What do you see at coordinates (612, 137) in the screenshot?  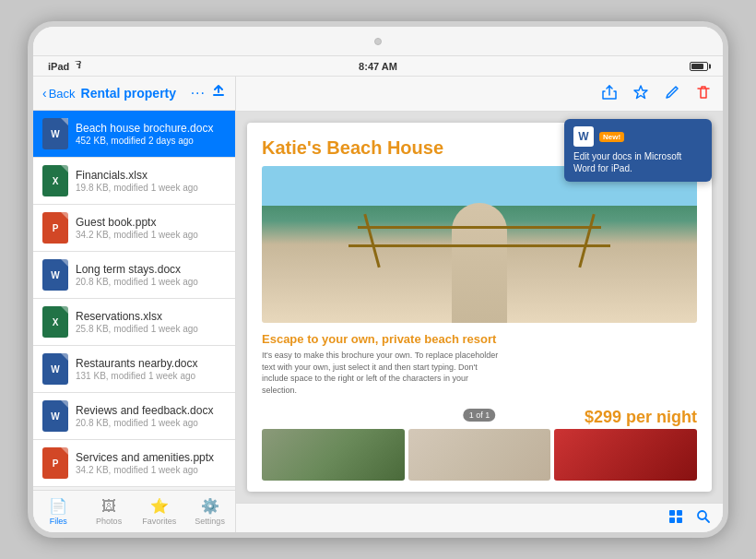 I see `tooltip-badge: New!` at bounding box center [612, 137].